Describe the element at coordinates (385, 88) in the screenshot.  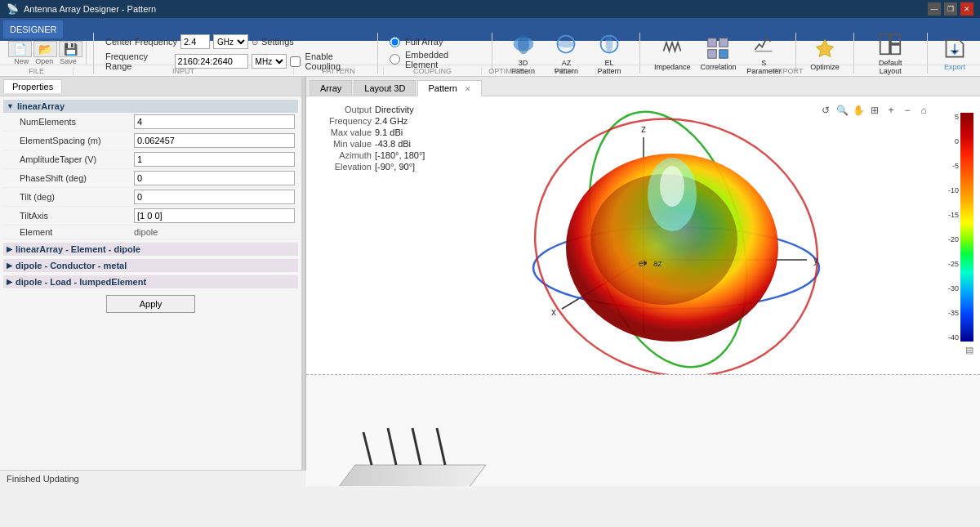
I see `tab-layout3d: Layout 3D` at that location.